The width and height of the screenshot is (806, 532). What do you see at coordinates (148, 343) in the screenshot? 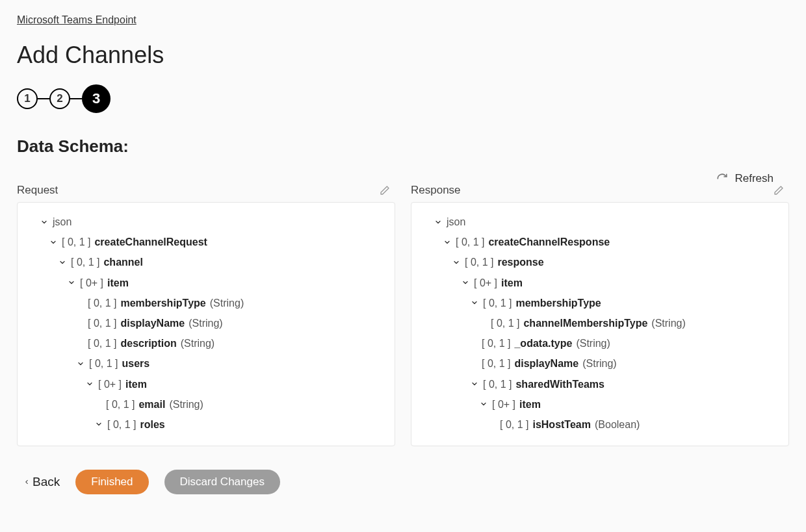
I see `tree-node-name: description` at bounding box center [148, 343].